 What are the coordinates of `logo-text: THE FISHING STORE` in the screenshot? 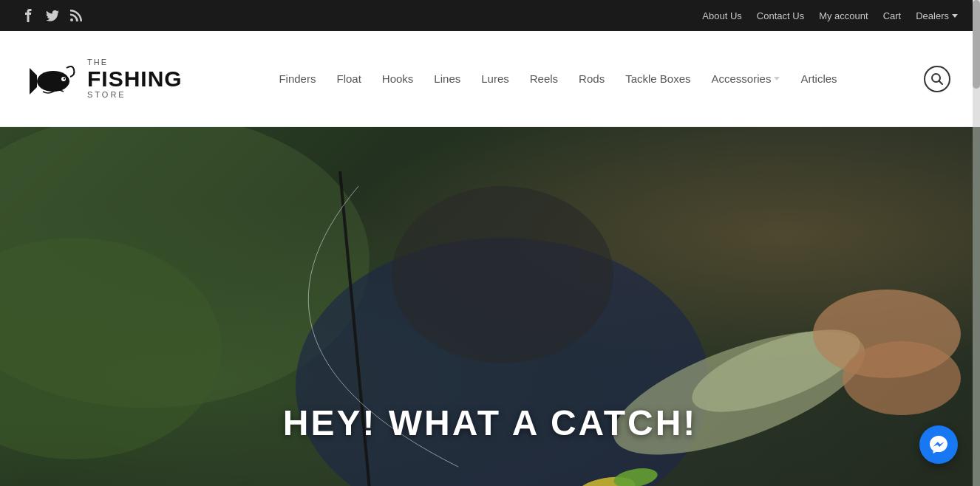 It's located at (135, 78).